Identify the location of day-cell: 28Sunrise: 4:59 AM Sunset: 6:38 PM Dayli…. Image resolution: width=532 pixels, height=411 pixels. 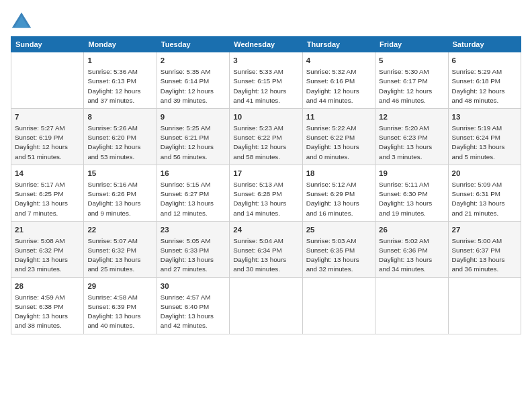
(48, 306).